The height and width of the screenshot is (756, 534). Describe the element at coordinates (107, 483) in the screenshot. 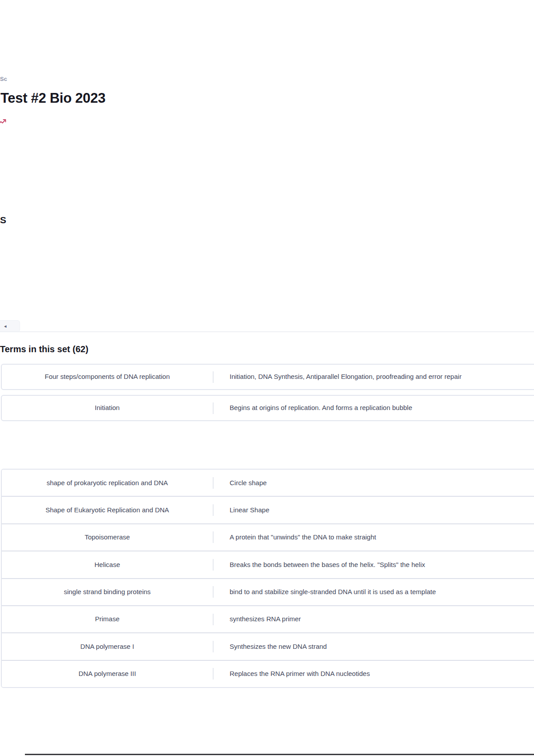

I see `term-text: shape of prokaryotic replication and DNA` at that location.